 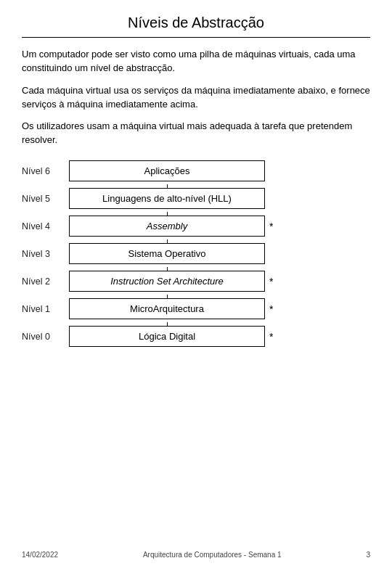 I want to click on paragraph-3: Os utilizadores usam a máquina virtual m…, so click(x=196, y=134).